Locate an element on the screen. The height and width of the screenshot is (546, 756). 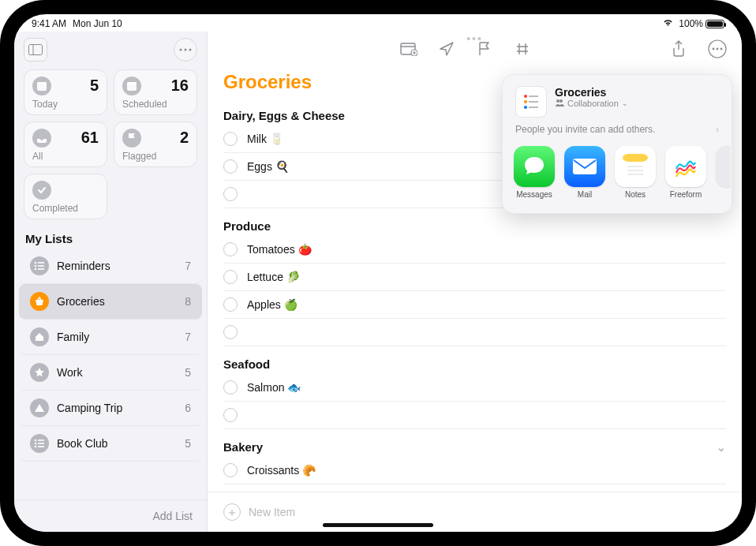
reminder-item: Salmon 🐟 is located at coordinates (475, 388).